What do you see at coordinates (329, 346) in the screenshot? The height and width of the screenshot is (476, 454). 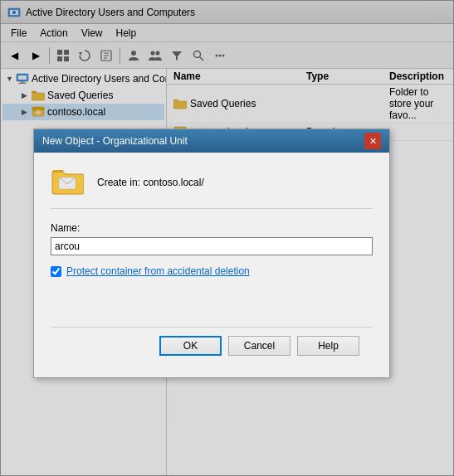 I see `help-button: Help` at bounding box center [329, 346].